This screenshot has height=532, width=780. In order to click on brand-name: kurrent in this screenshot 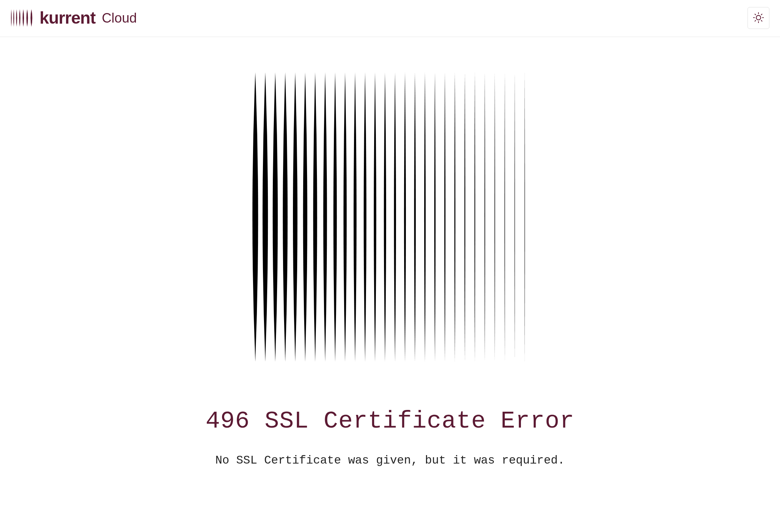, I will do `click(67, 18)`.